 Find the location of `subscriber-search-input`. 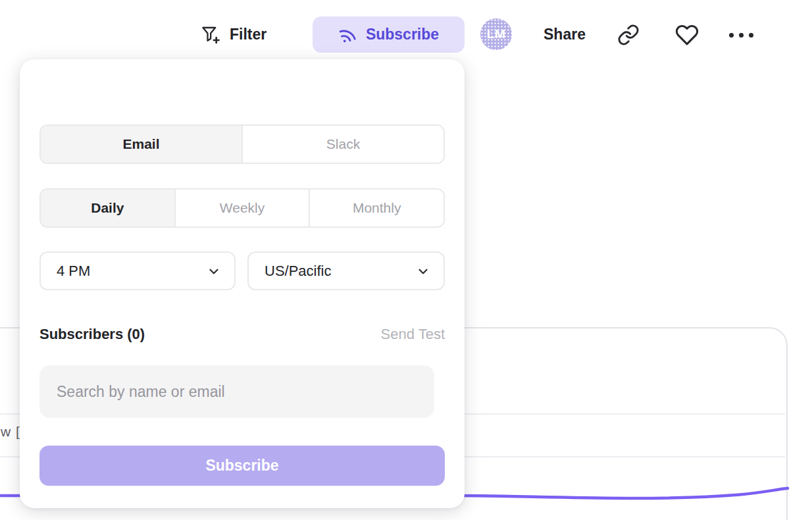

subscriber-search-input is located at coordinates (237, 392).